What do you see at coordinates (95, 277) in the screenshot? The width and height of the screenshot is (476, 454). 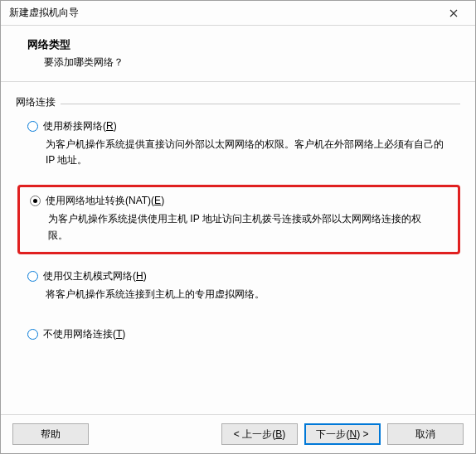 I see `option-hostonly-label: 使用仅主机模式网络(H)` at bounding box center [95, 277].